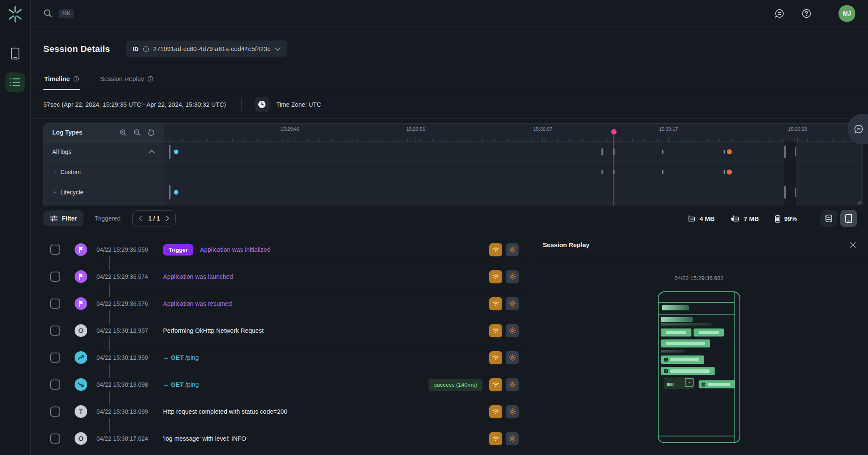  I want to click on log-timestamp: 04/22 15:29:36.559, so click(130, 250).